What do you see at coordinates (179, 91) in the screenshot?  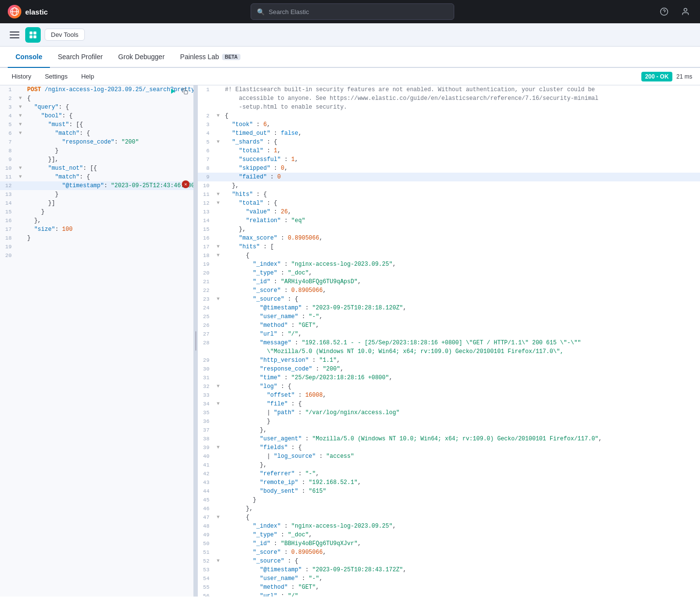 I see `editor-action-buttons` at bounding box center [179, 91].